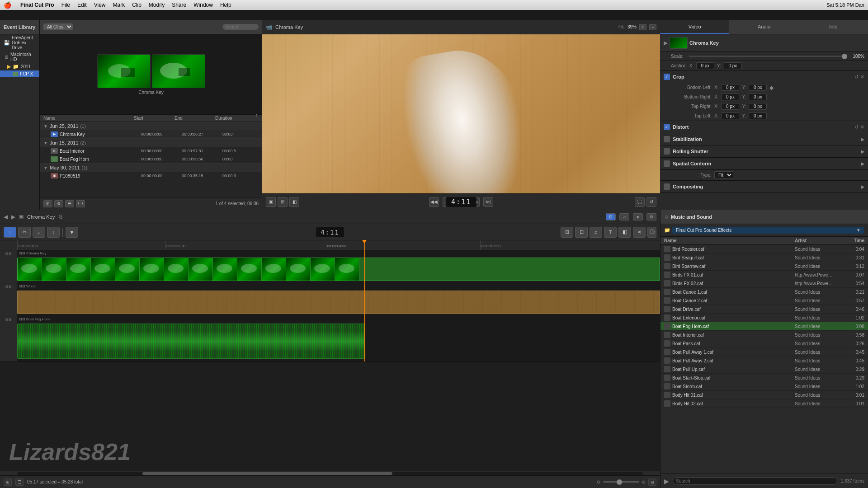 This screenshot has width=868, height=488. Describe the element at coordinates (764, 292) in the screenshot. I see `music-row-5: Boat Canoe 1.caf Sound Ideas 0:21` at that location.